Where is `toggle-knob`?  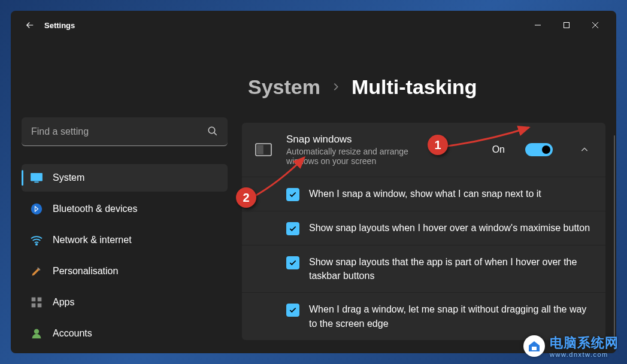
toggle-knob is located at coordinates (546, 150).